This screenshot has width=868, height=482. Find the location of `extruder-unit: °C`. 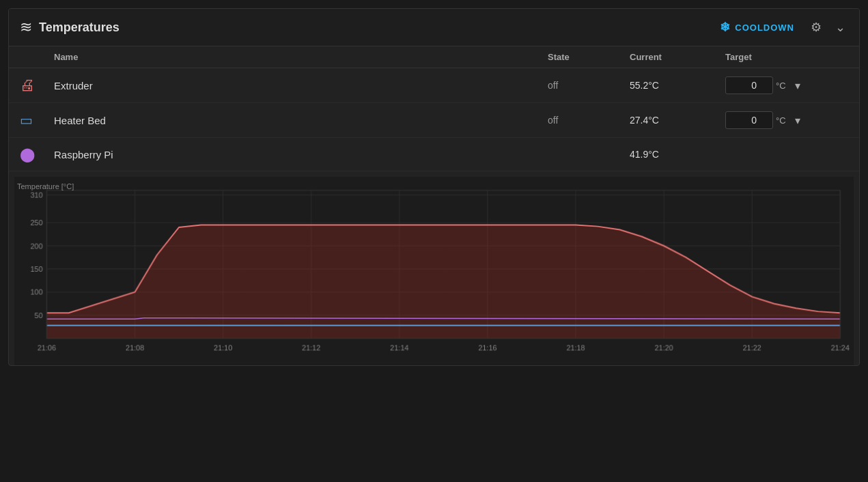

extruder-unit: °C is located at coordinates (783, 86).